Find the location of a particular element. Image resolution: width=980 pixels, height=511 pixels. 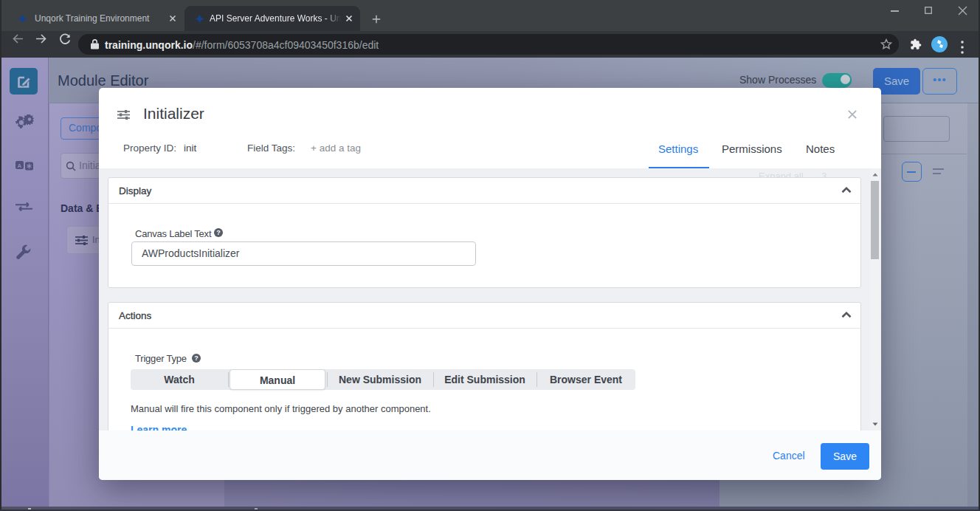

svg-text: A is located at coordinates (20, 165).